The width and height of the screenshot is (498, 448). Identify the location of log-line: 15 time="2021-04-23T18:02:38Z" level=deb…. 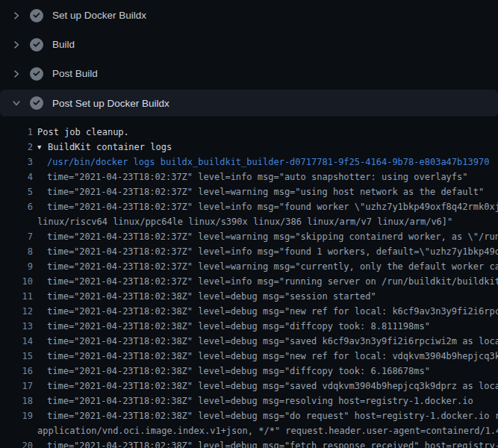
(249, 356).